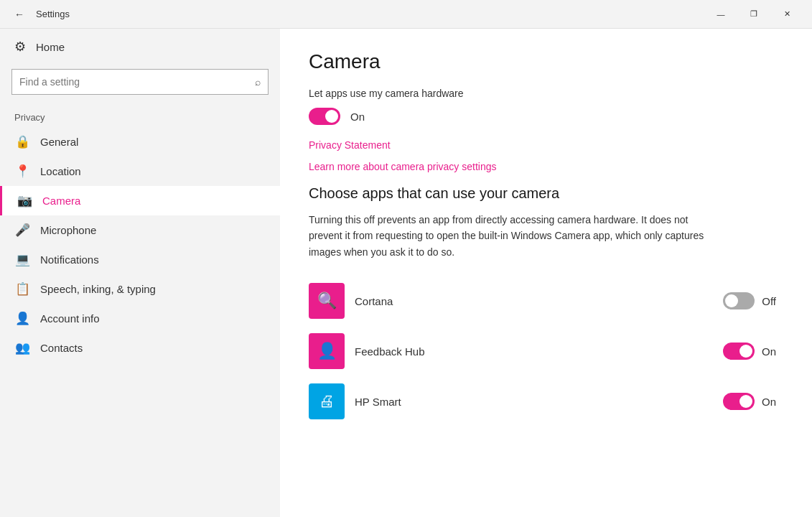  What do you see at coordinates (70, 319) in the screenshot?
I see `sidebar-item-label-account: Account info` at bounding box center [70, 319].